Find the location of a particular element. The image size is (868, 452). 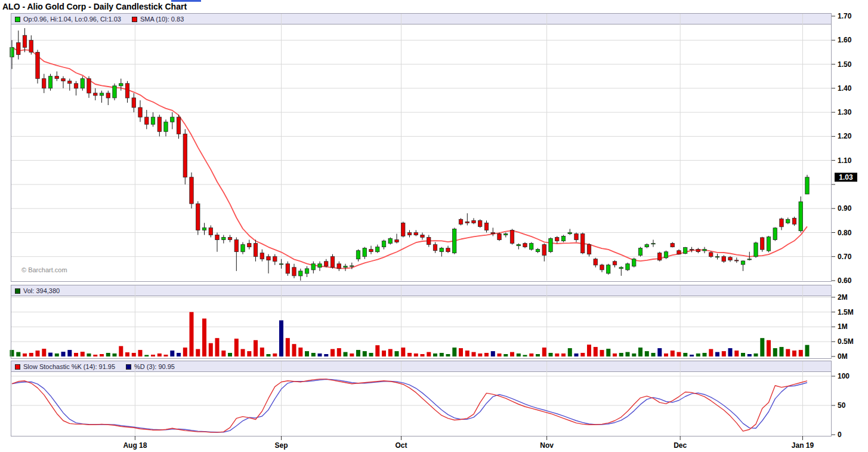

stochastic-axis: 100500 is located at coordinates (841, 405).